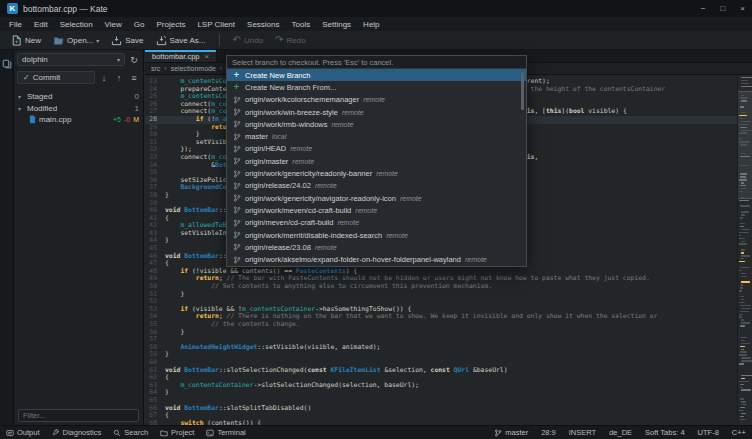 The image size is (752, 439). Describe the element at coordinates (620, 432) in the screenshot. I see `statusbar-dictionary: de_DE` at that location.